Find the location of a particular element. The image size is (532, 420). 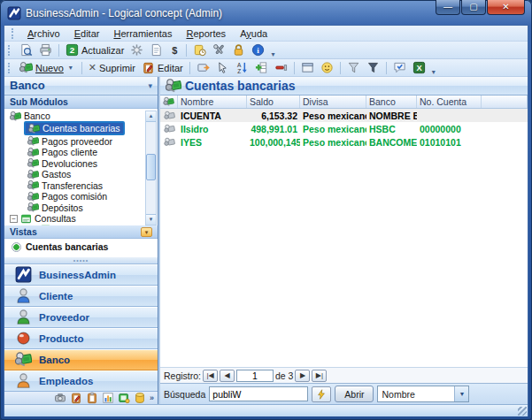

new-button: Nuevo▾ is located at coordinates (48, 67).